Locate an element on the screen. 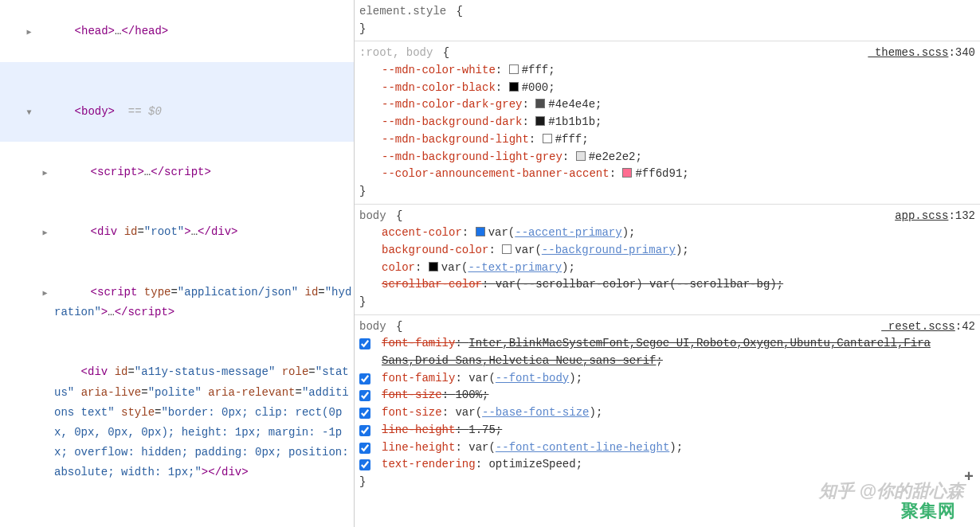  css-declaration: --mdn-color-white: #fff; is located at coordinates (668, 71).